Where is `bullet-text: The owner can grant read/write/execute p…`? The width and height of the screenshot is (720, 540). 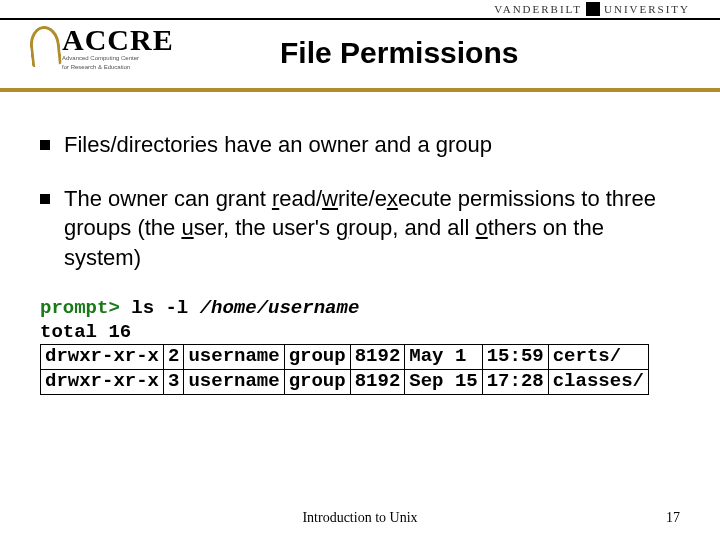
bullet-text: The owner can grant read/write/execute p… is located at coordinates (372, 228).